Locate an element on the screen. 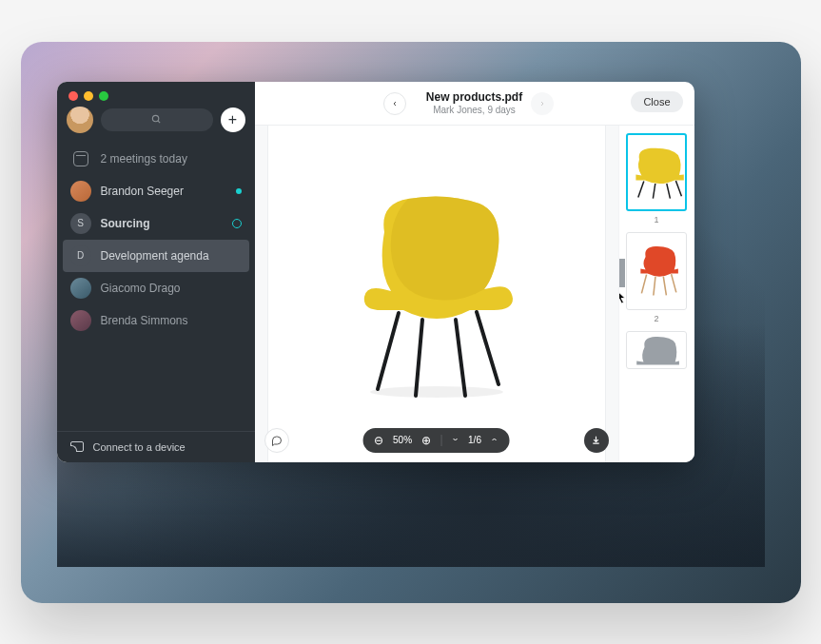 This screenshot has width=821, height=644. connect-label: Connect to a device is located at coordinates (139, 447).